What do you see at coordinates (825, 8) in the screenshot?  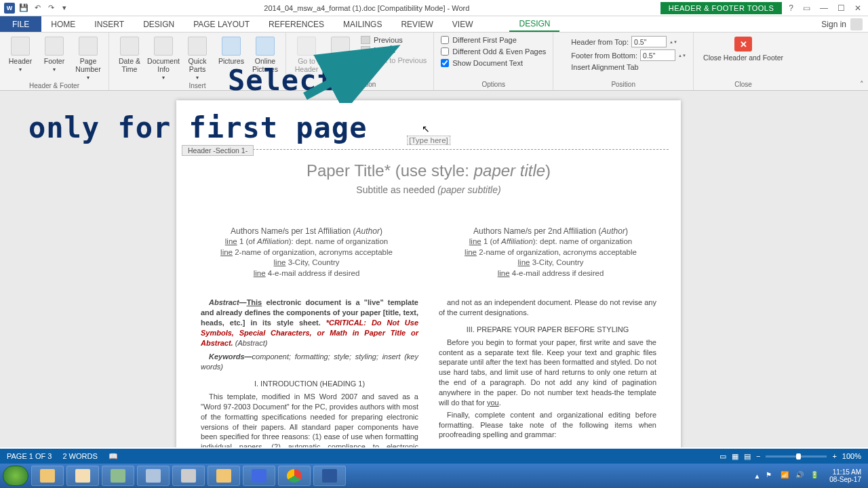 I see `window-controls: ? ▭ — ☐ ✕` at bounding box center [825, 8].